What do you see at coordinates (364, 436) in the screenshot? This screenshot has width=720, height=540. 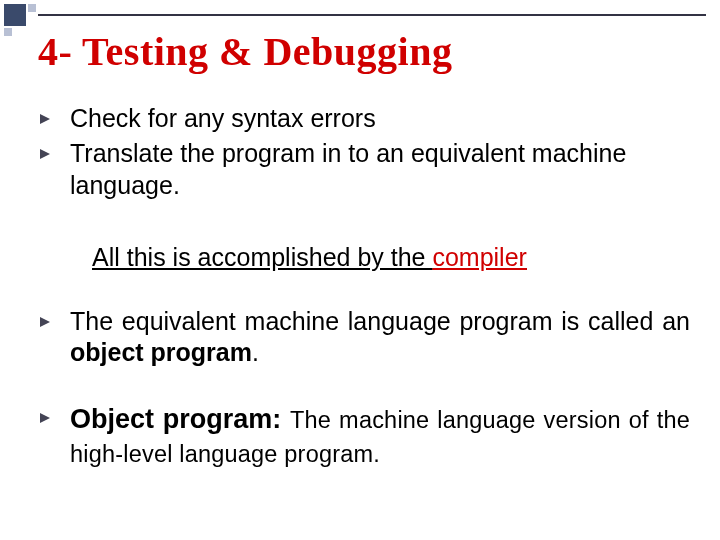 I see `bullet-item: Object program: The machine language ver…` at bounding box center [364, 436].